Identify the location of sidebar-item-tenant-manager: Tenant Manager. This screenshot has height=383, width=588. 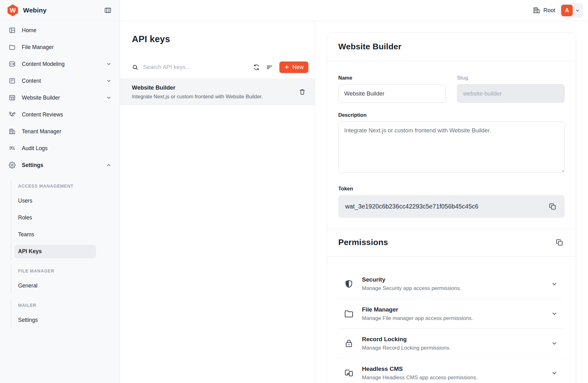
(60, 131).